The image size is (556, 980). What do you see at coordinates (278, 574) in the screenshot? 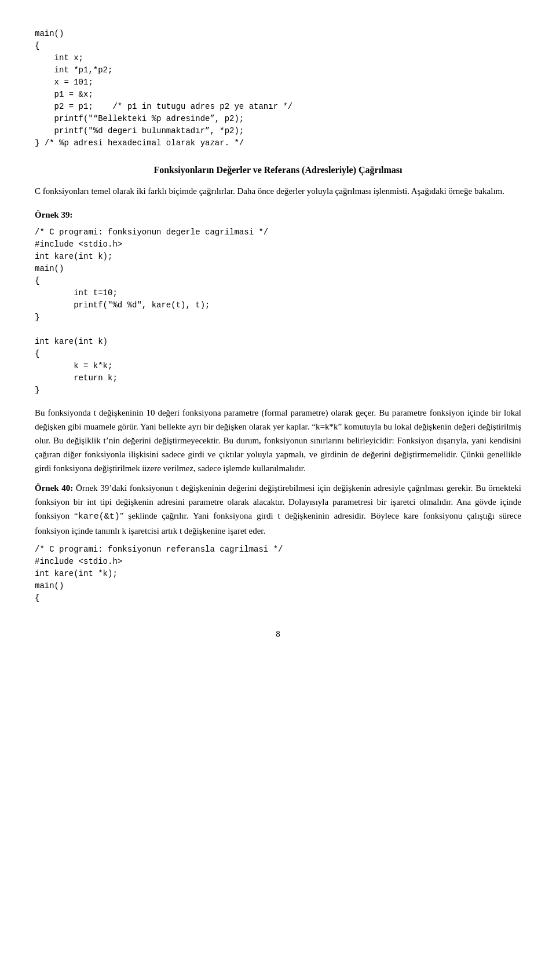
I see `code-block-3: /* C programi: fonksiyonun referansla ca…` at bounding box center [278, 574].